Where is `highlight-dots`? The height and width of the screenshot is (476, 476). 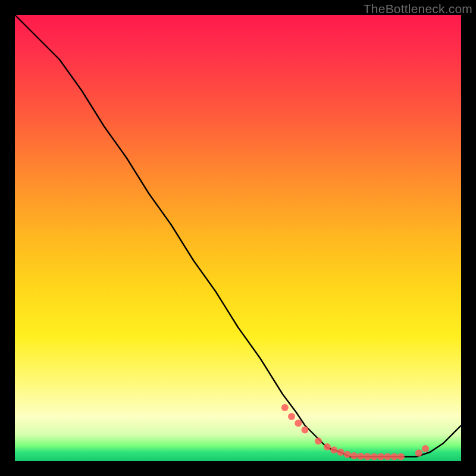
highlight-dots is located at coordinates (355, 432).